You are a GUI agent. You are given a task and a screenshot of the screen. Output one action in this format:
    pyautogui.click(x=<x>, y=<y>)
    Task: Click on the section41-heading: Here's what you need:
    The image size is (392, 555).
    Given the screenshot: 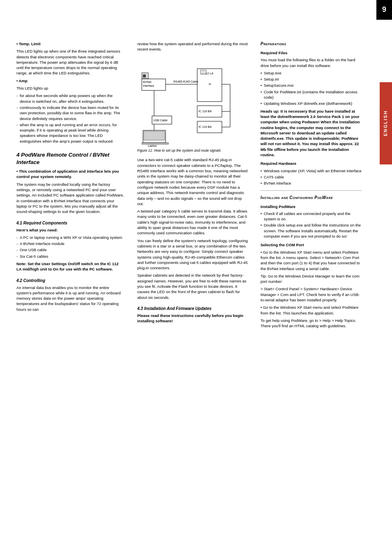 What is the action you would take?
    pyautogui.click(x=70, y=230)
    